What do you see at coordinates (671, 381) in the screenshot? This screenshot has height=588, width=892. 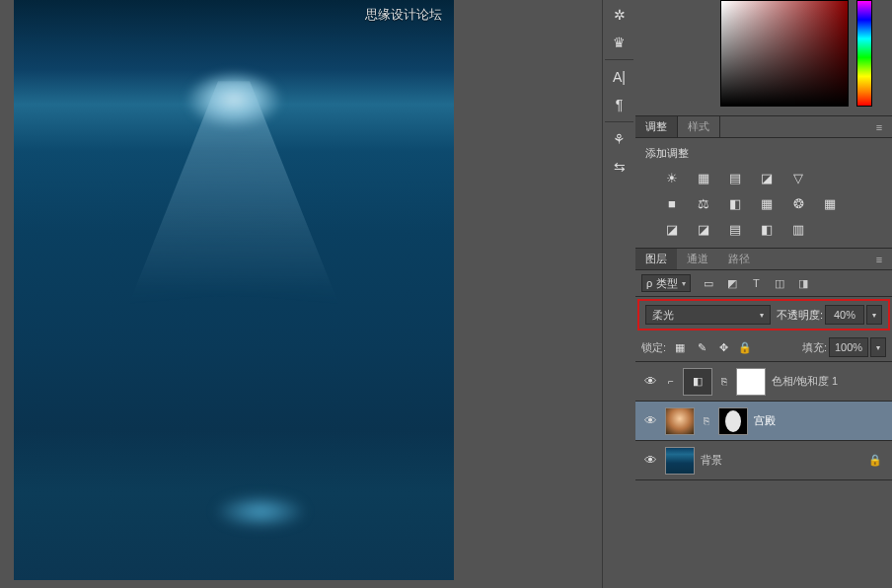 I see `clip-indicator-icon: ⌐` at bounding box center [671, 381].